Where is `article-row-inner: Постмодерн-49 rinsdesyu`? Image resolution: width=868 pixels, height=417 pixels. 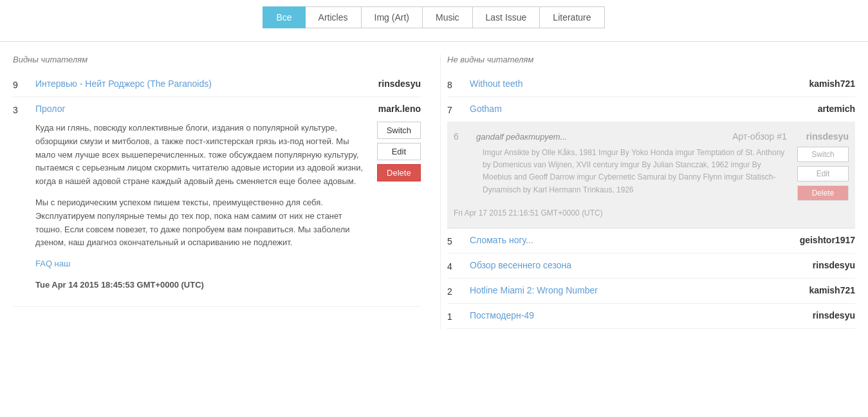 article-row-inner: Постмодерн-49 rinsdesyu is located at coordinates (663, 315).